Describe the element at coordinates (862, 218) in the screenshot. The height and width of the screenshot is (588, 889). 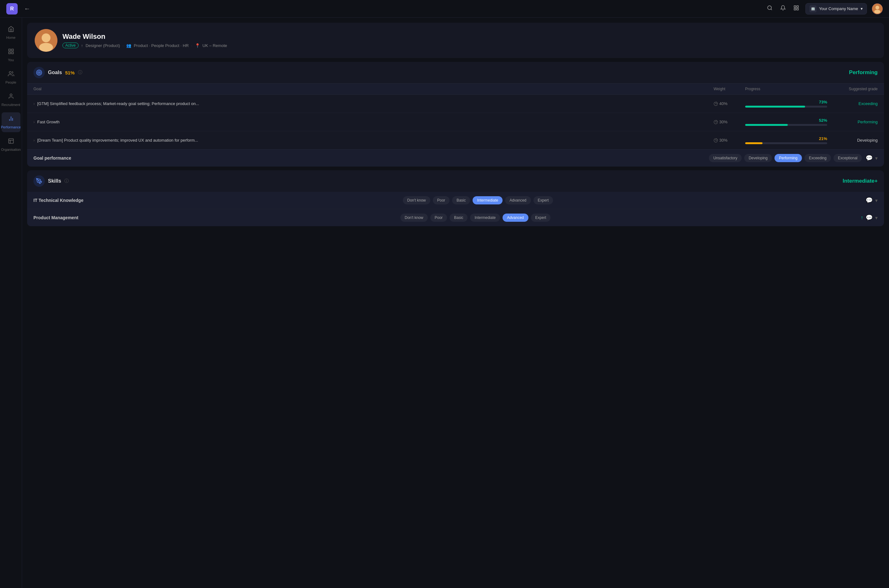
I see `up-arrow-icon: ↑` at that location.